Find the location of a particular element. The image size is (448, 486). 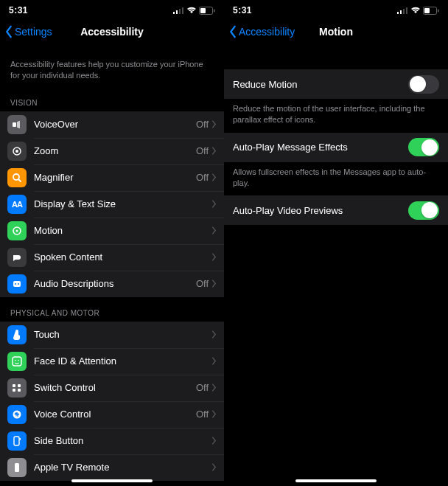

row-motion: Motion is located at coordinates (112, 231).